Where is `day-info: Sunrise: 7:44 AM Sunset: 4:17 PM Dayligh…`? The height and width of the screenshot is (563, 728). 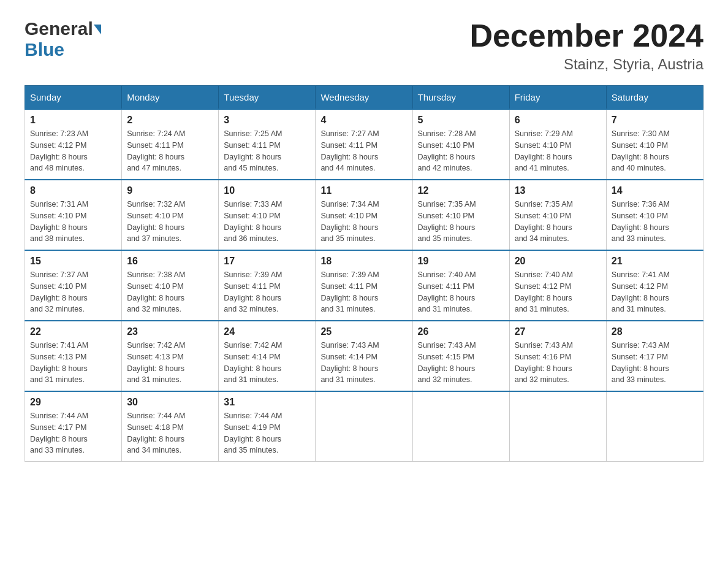
day-info: Sunrise: 7:44 AM Sunset: 4:17 PM Dayligh… is located at coordinates (74, 433).